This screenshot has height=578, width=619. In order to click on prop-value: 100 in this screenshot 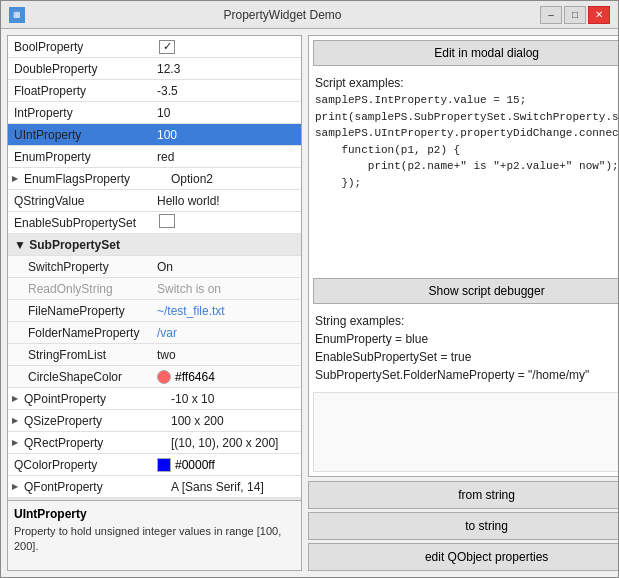, I will do `click(227, 135)`.